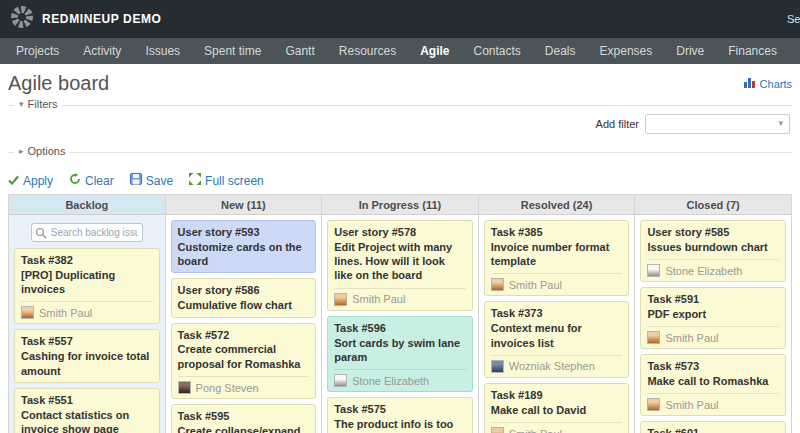 The image size is (800, 433). I want to click on nav-item-expenses: Expenses, so click(626, 51).